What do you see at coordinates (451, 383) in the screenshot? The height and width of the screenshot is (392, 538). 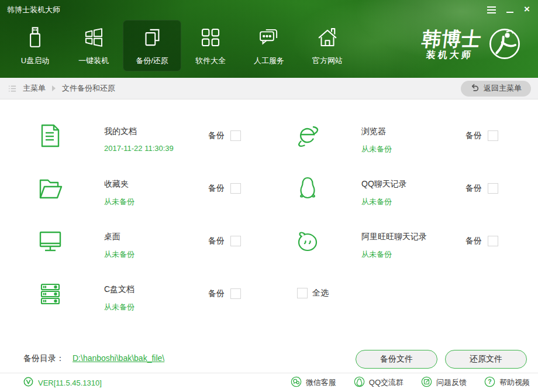 I see `footer-link-label: 问题反馈` at bounding box center [451, 383].